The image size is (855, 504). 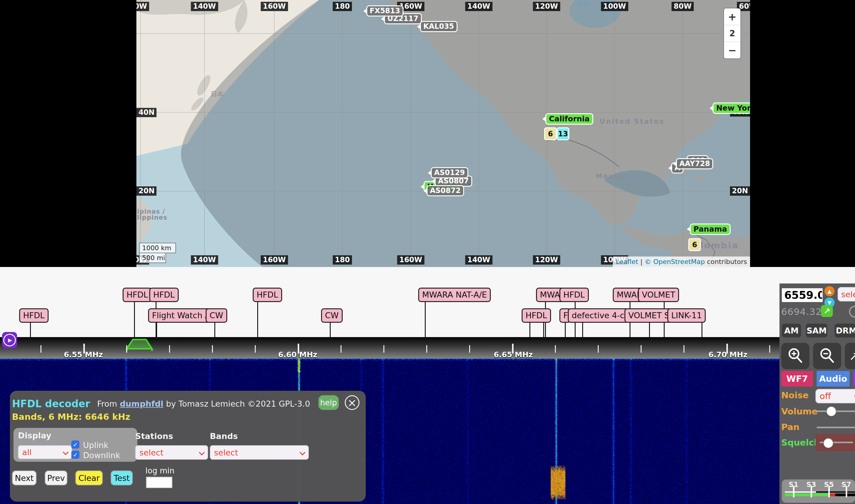 What do you see at coordinates (627, 262) in the screenshot?
I see `leaflet-link: Leaflet` at bounding box center [627, 262].